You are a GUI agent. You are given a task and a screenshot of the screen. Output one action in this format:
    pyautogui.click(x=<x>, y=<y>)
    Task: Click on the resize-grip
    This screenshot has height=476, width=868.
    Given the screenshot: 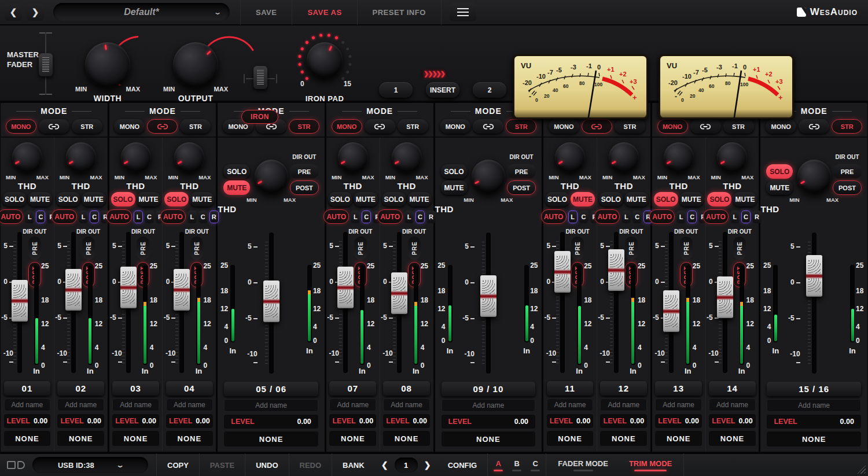 What is the action you would take?
    pyautogui.click(x=860, y=468)
    